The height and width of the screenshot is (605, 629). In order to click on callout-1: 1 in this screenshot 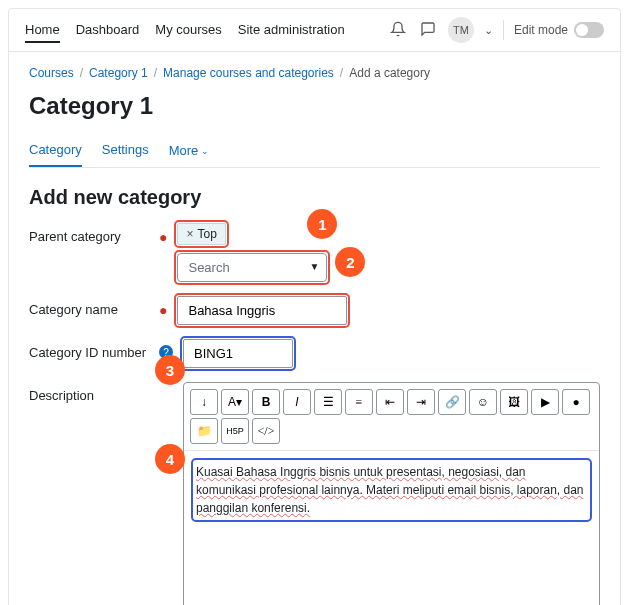, I will do `click(322, 224)`.